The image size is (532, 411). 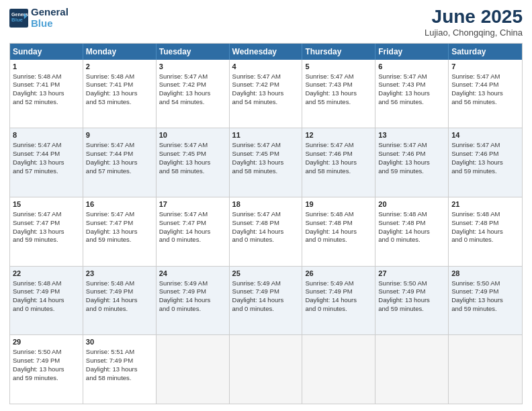 What do you see at coordinates (120, 94) in the screenshot?
I see `calendar-cell: 2Sunrise: 5:48 AMSunset: 7:41 PMDaylight…` at bounding box center [120, 94].